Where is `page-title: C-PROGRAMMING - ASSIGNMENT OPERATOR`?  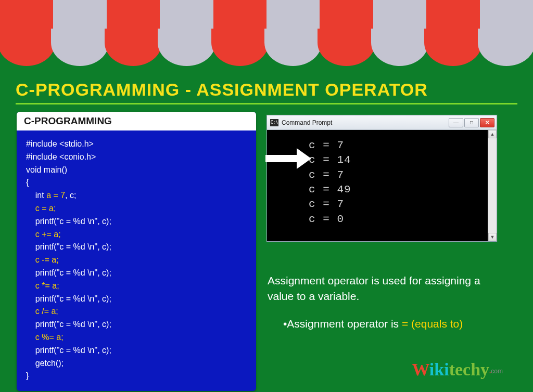
page-title: C-PROGRAMMING - ASSIGNMENT OPERATOR is located at coordinates (266, 92).